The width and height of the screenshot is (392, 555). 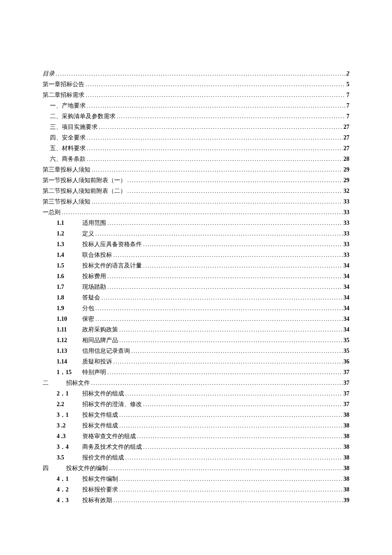 I want to click on toc-number: 1.8, so click(x=69, y=298).